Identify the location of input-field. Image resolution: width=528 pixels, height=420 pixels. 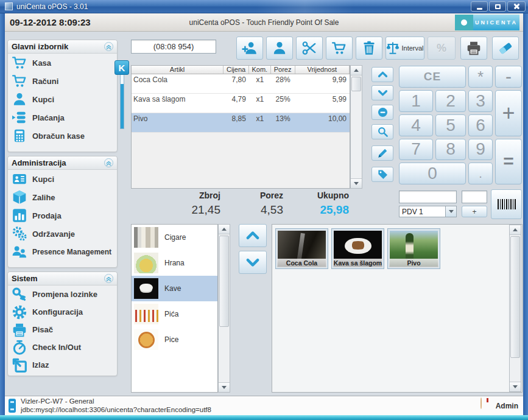
(428, 197).